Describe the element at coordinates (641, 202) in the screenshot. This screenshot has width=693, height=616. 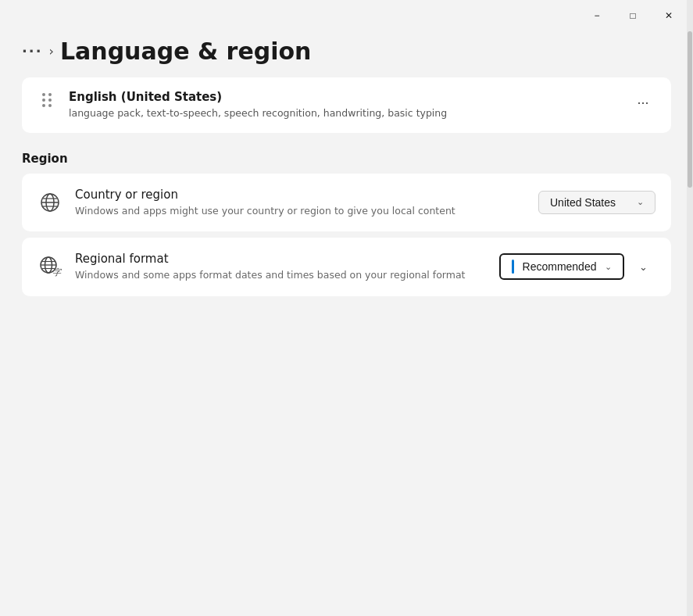
I see `country-chevron-icon: ⌄` at that location.